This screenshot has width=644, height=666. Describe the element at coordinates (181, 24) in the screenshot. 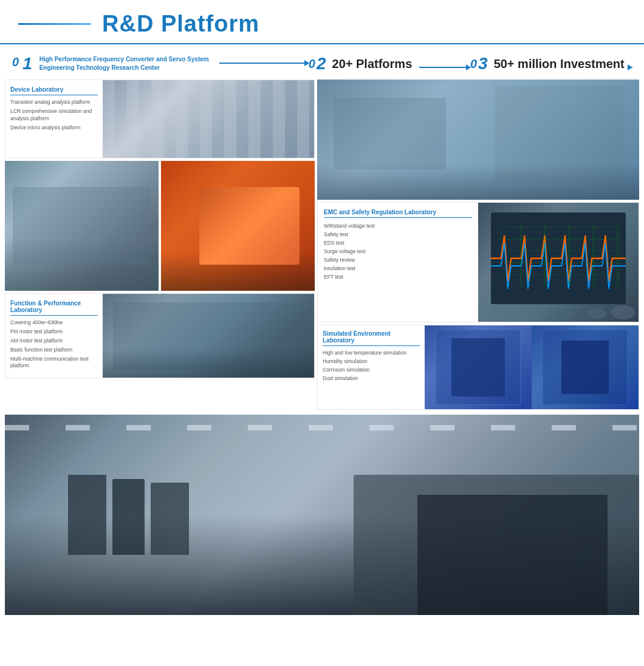

I see `page-title: R&D Platform` at that location.